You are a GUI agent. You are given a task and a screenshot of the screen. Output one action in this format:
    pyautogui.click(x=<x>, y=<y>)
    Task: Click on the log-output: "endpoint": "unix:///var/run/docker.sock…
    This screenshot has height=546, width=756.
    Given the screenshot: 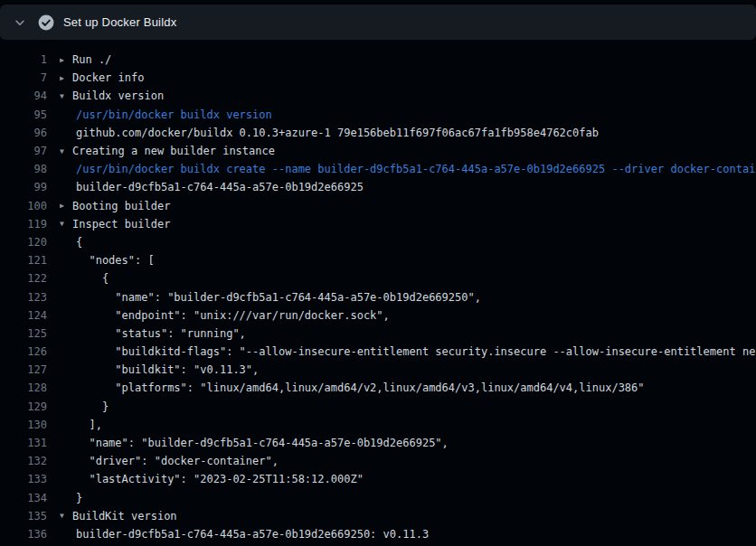 What is the action you would take?
    pyautogui.click(x=408, y=315)
    